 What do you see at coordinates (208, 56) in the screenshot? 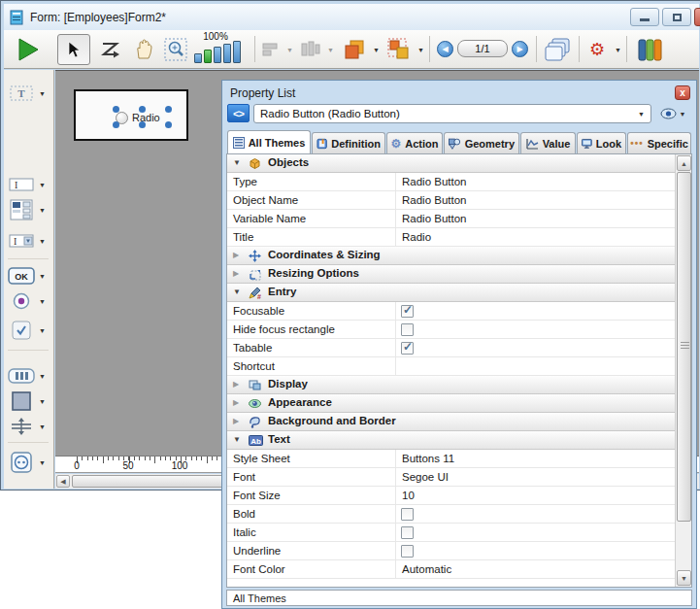
I see `zoom-bar-100-current` at bounding box center [208, 56].